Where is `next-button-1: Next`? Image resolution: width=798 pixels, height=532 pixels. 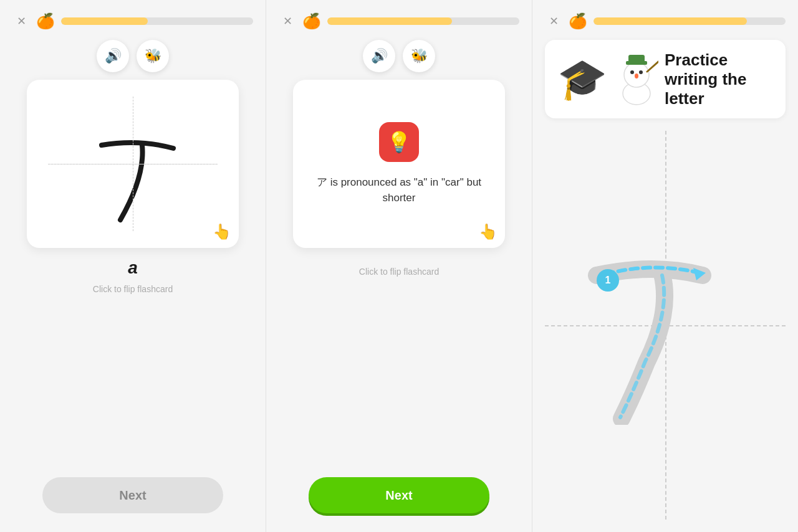 next-button-1: Next is located at coordinates (133, 495).